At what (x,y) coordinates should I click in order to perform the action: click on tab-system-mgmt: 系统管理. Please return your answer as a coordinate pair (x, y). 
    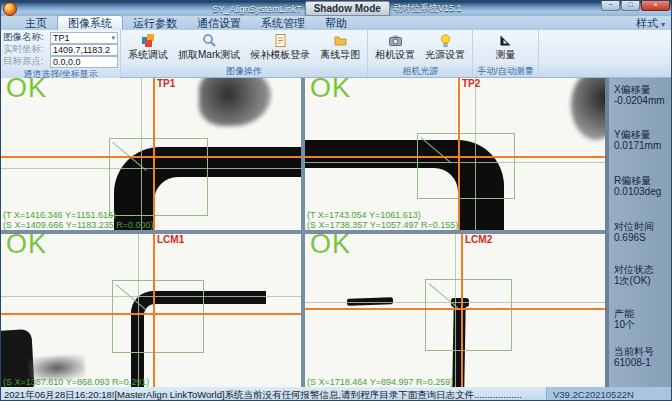
    Looking at the image, I should click on (283, 23).